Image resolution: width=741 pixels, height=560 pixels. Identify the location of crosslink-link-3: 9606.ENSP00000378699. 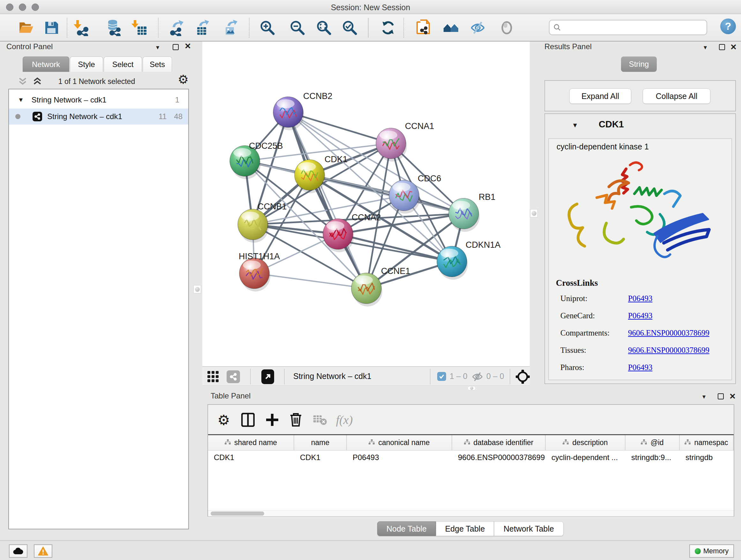
(669, 350).